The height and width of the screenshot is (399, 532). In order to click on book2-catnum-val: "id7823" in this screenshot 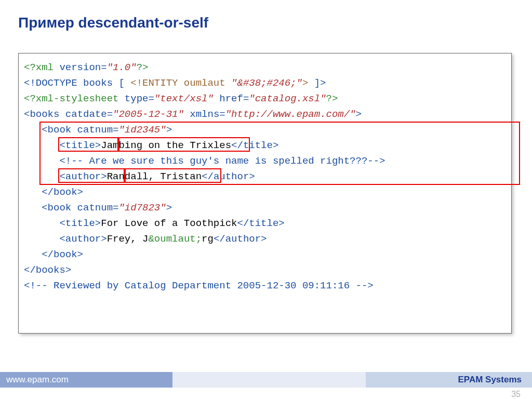, I will do `click(142, 208)`.